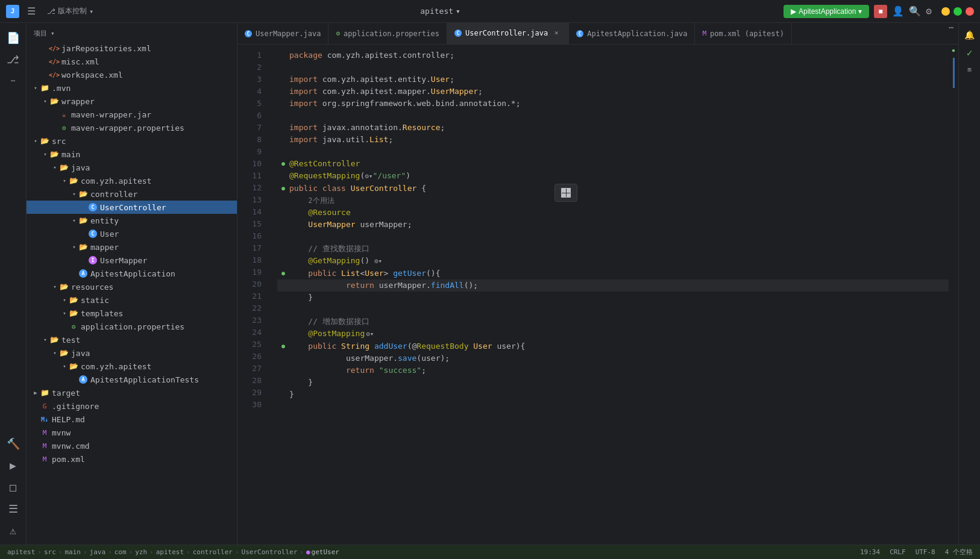 Image resolution: width=980 pixels, height=559 pixels. I want to click on tree-item-static: ▾📂static, so click(131, 300).